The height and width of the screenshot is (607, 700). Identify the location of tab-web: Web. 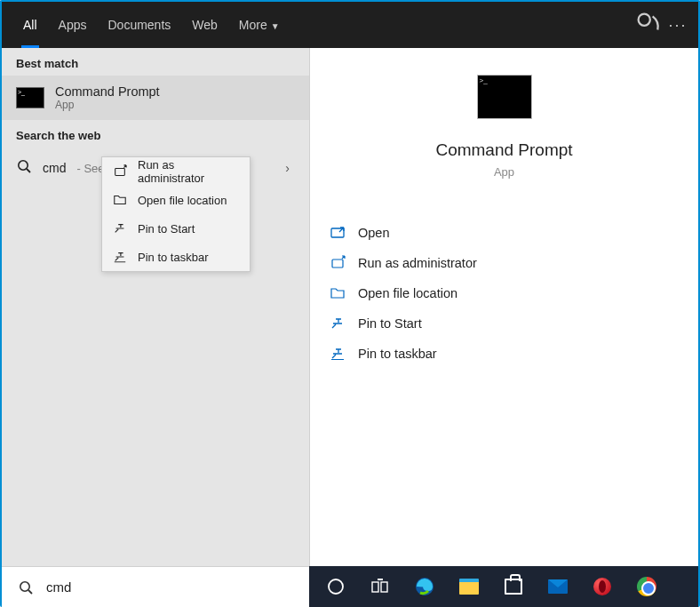
(204, 25).